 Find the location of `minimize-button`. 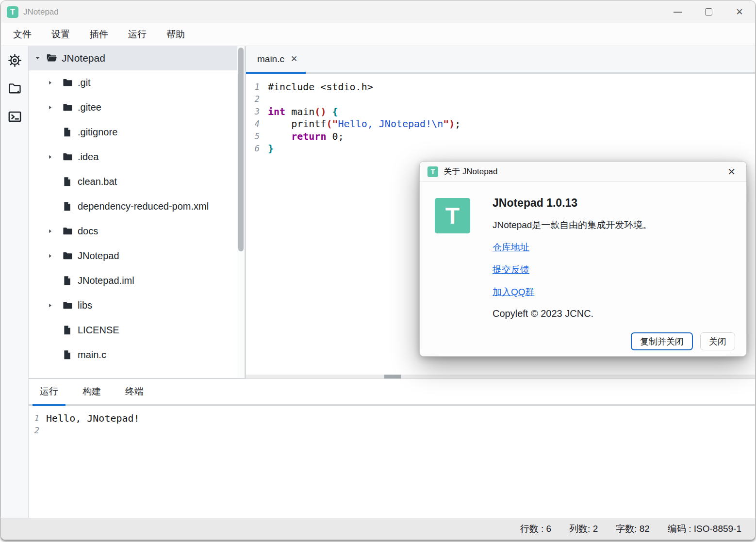

minimize-button is located at coordinates (677, 12).